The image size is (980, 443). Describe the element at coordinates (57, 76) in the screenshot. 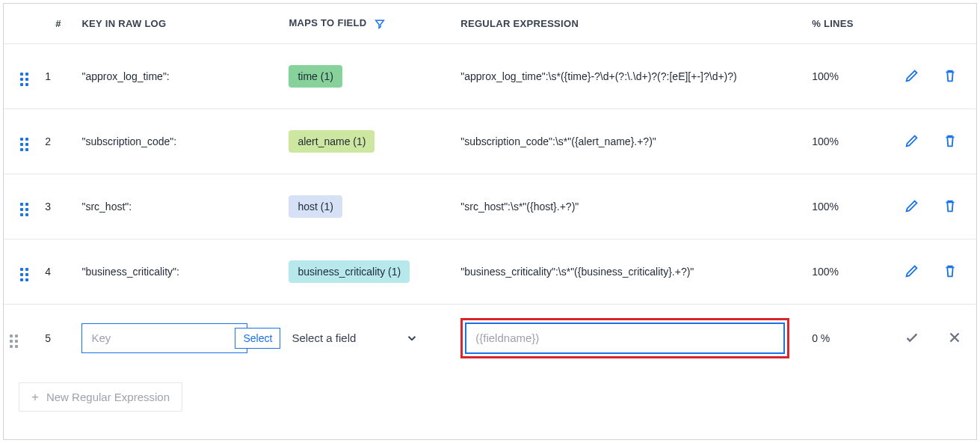

I see `row-index: 1` at that location.